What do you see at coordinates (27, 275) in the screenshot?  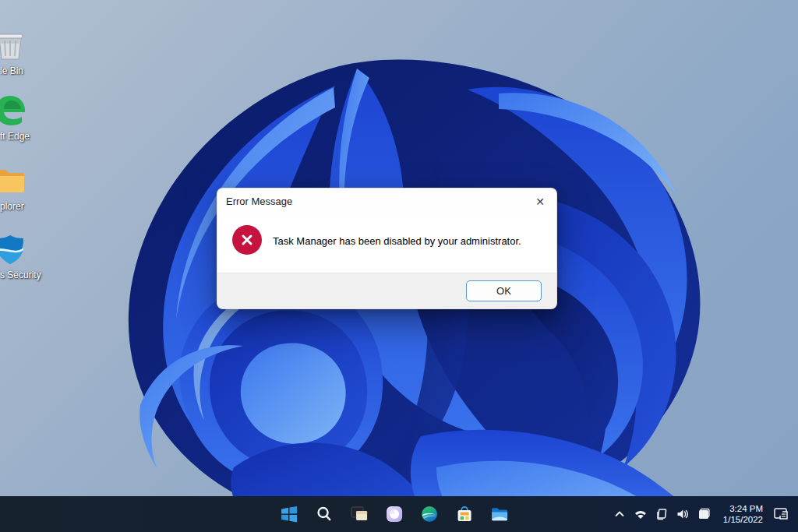 I see `desktop-label-windows-security: s Security` at bounding box center [27, 275].